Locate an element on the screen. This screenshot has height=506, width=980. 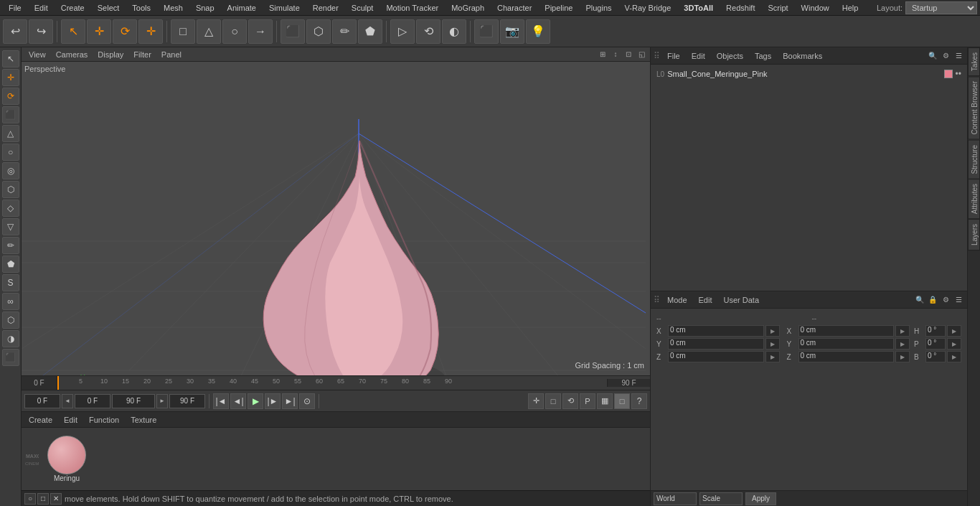
undo-button: ↩ is located at coordinates (15, 32).